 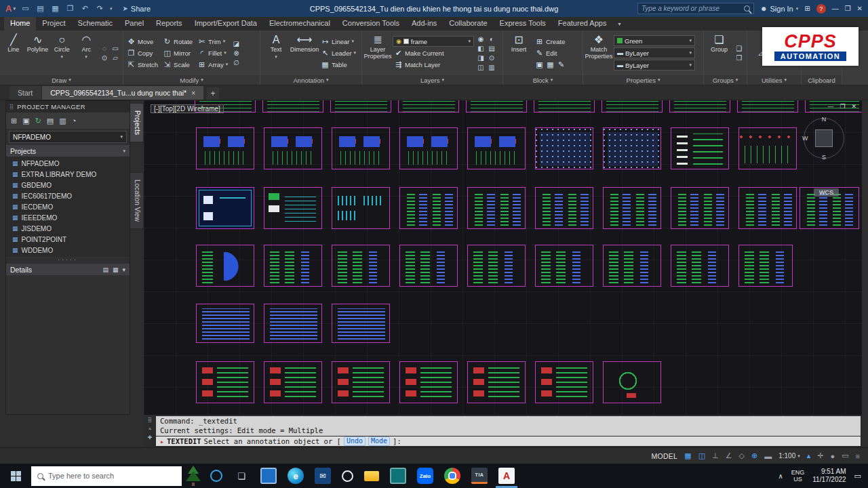 What do you see at coordinates (848, 8) in the screenshot?
I see `restore-button: ❐` at bounding box center [848, 8].